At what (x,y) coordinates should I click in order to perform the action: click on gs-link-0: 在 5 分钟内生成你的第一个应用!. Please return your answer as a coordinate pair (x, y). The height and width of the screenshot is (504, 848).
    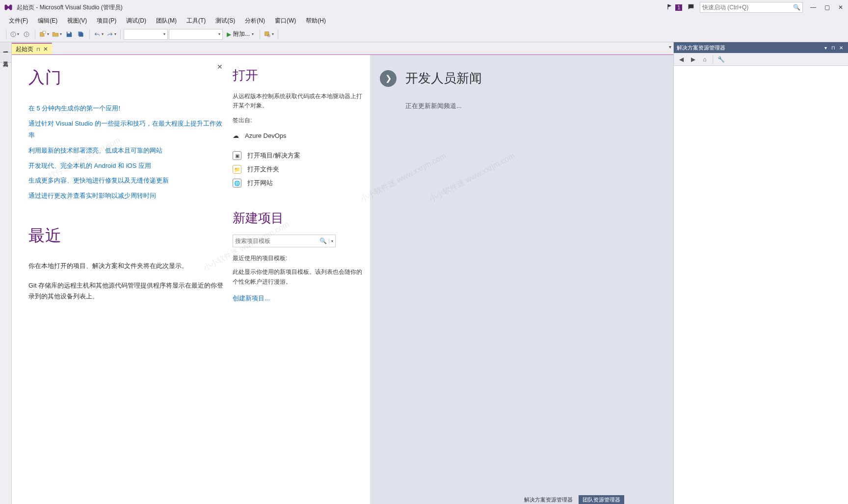
    Looking at the image, I should click on (127, 109).